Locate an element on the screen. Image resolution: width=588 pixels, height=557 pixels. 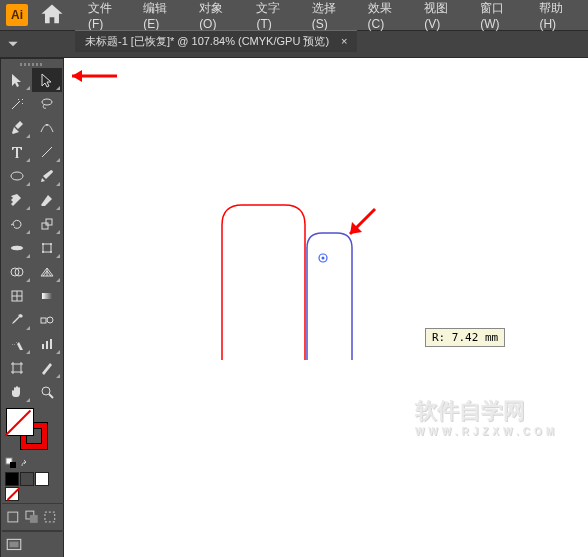
tab-title: 未标题-1 [已恢复]* @ 107.84% (CMYK/GPU 预览) is located at coordinates (207, 42).